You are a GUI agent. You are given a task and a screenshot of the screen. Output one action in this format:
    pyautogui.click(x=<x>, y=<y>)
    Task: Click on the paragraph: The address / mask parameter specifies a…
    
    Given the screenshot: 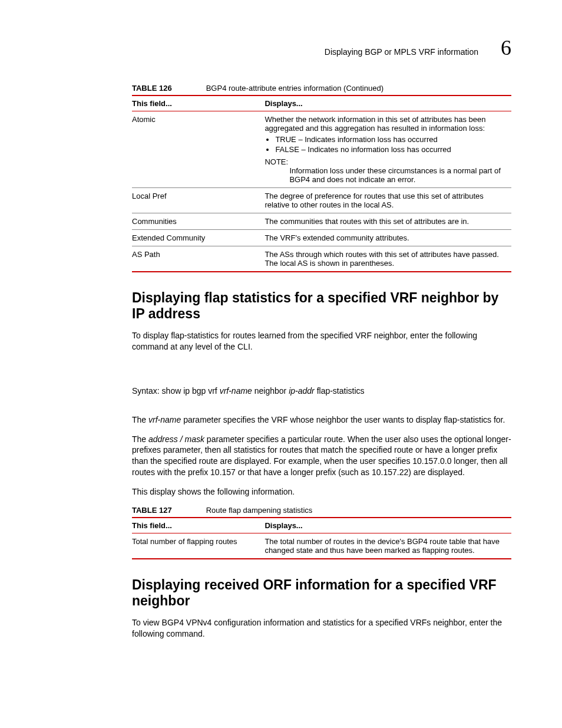 What is the action you would take?
    pyautogui.click(x=322, y=456)
    